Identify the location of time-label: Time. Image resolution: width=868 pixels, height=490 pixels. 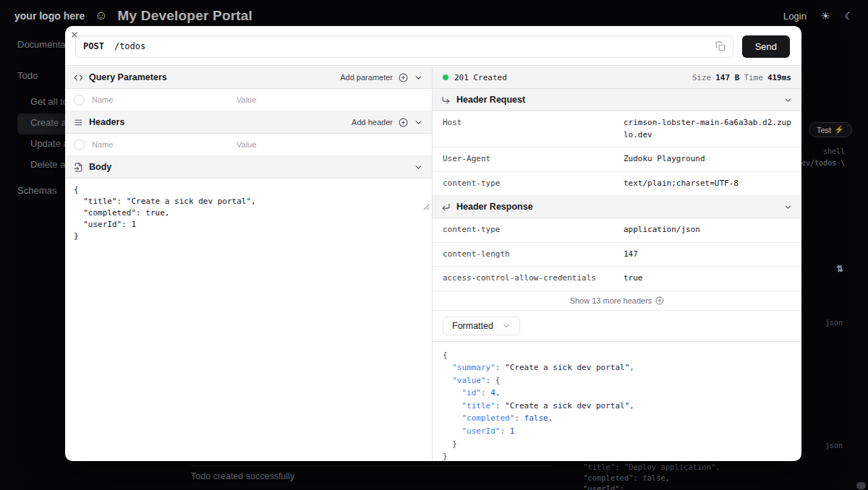
(754, 78).